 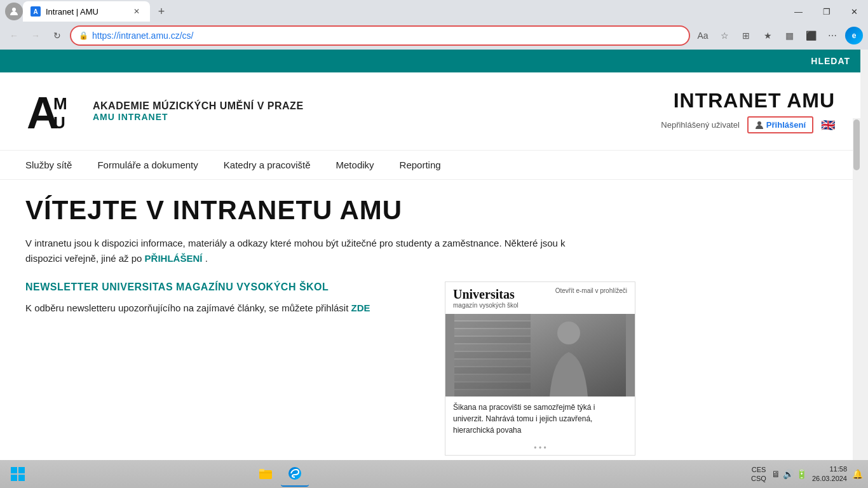 I want to click on nav-item-katedry: Katedry a pracoviště, so click(x=267, y=165).